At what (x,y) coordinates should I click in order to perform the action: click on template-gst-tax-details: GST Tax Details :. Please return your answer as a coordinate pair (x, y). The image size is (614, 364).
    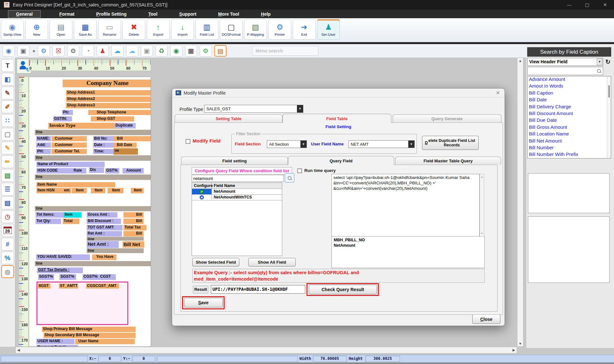
    Looking at the image, I should click on (60, 270).